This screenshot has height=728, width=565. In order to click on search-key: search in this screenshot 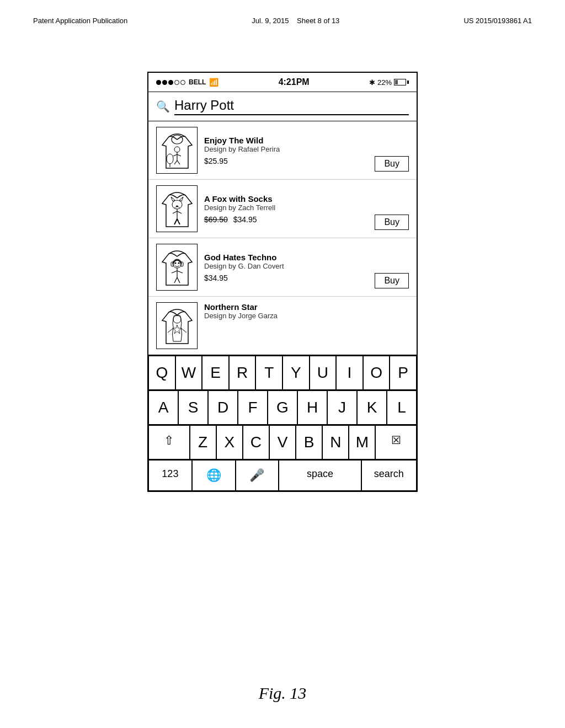, I will do `click(389, 475)`.